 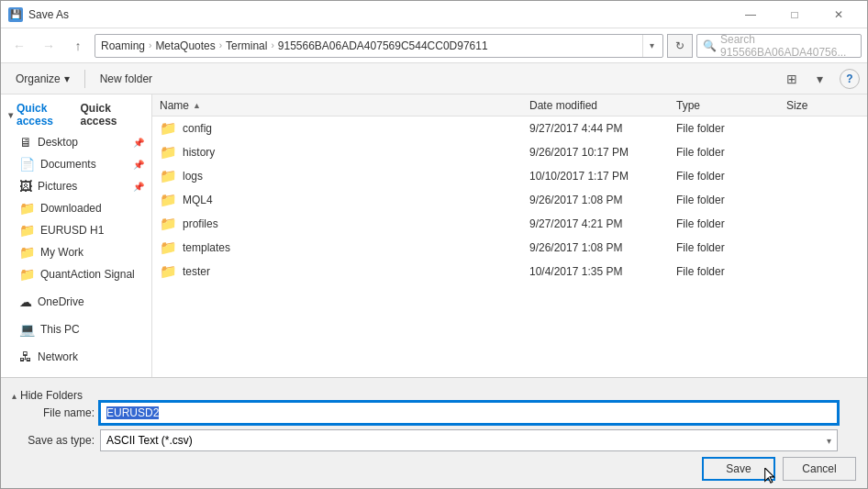 I want to click on view-button: ⊞, so click(x=792, y=79).